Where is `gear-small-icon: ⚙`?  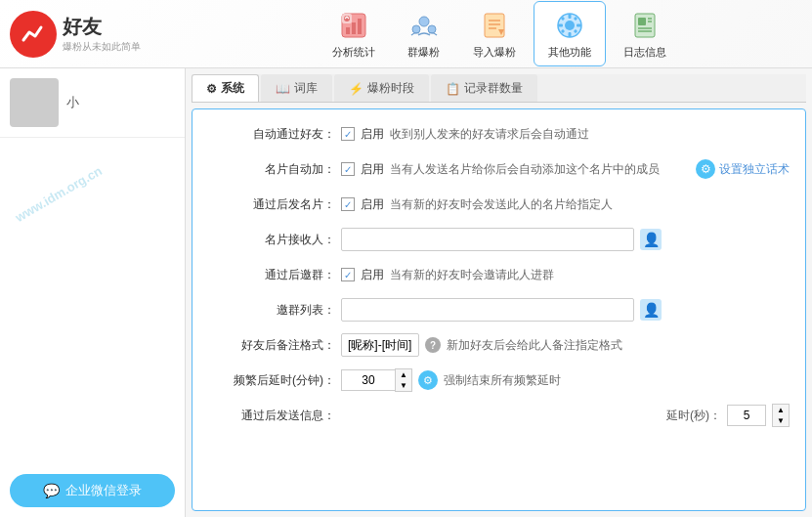
gear-small-icon: ⚙ is located at coordinates (211, 89).